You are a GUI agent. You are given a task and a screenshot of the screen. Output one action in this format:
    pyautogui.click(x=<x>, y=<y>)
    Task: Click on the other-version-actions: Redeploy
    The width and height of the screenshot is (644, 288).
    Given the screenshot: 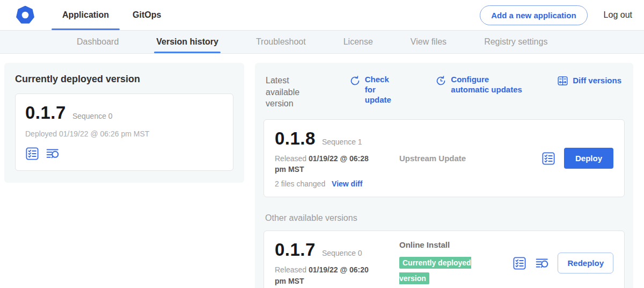 What is the action you would take?
    pyautogui.click(x=563, y=263)
    